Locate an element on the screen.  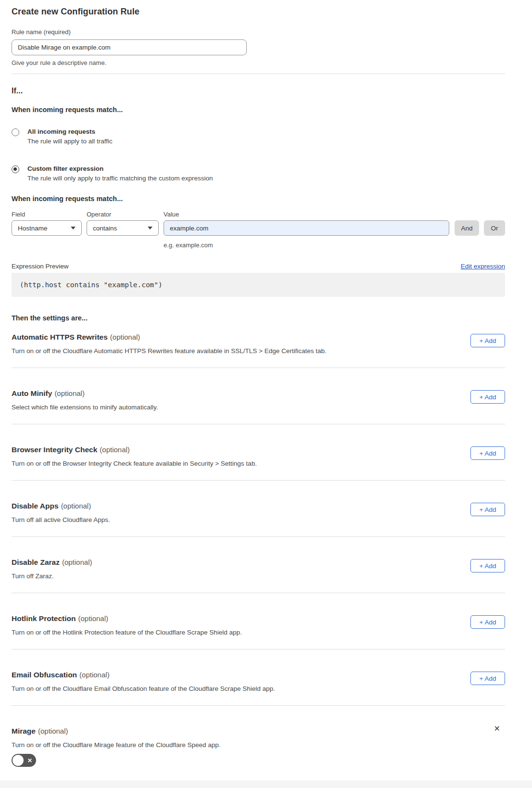
add-button-browser-integrity-check: + Add is located at coordinates (488, 453).